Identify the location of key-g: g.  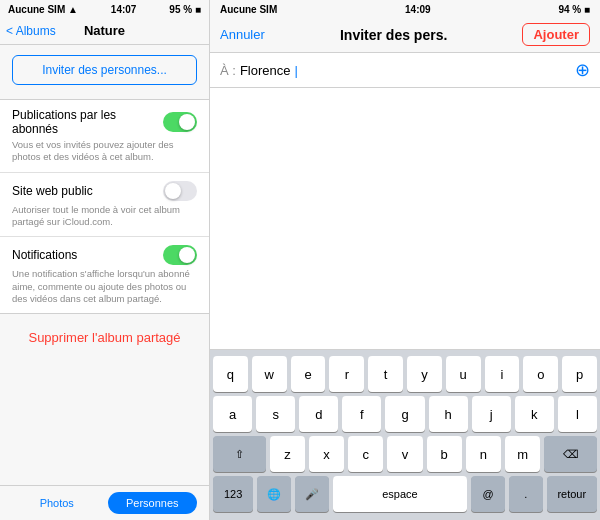
(404, 414).